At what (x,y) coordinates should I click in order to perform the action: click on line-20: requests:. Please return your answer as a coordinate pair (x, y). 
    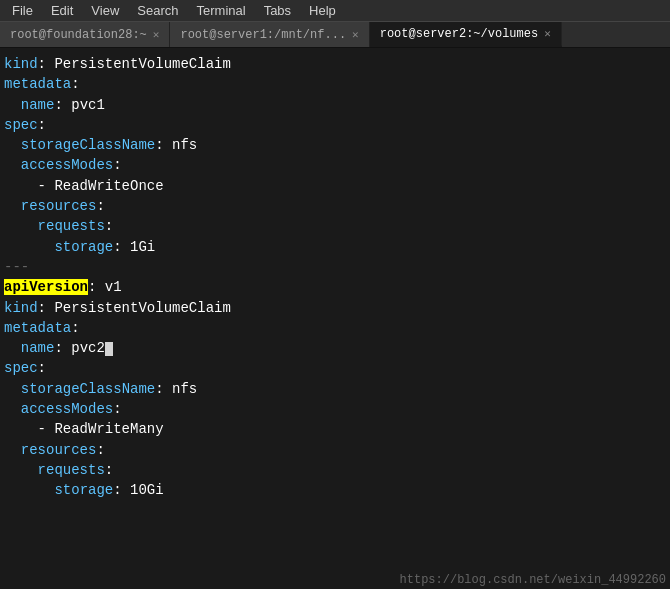
    Looking at the image, I should click on (335, 470).